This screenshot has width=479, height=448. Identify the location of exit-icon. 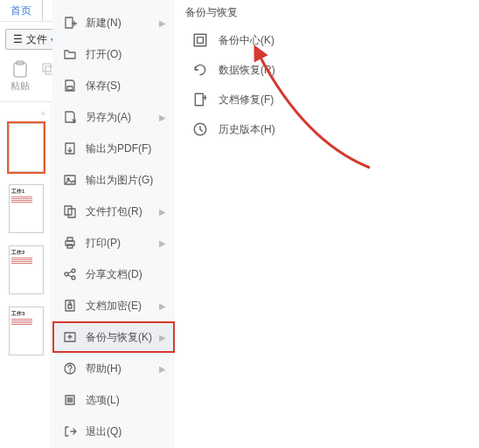
(70, 431).